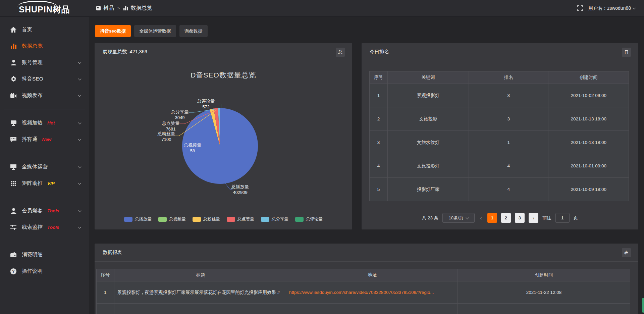  Describe the element at coordinates (13, 211) in the screenshot. I see `person-icon` at that location.